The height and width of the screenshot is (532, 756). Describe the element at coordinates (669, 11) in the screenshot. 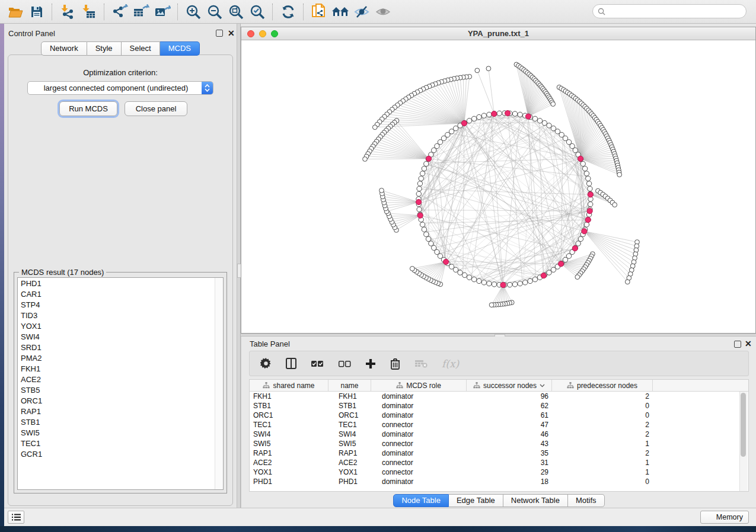

I see `search-input` at that location.